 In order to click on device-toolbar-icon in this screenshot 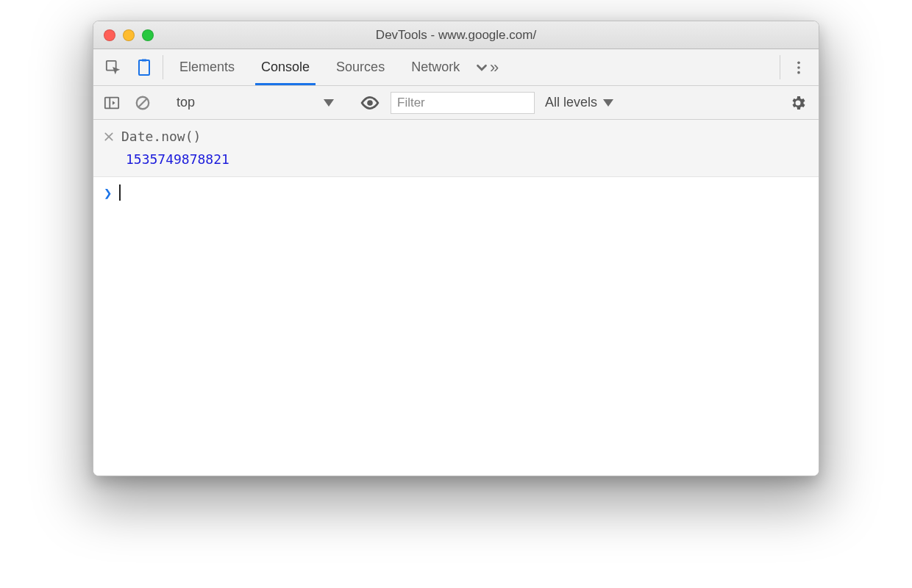, I will do `click(144, 68)`.